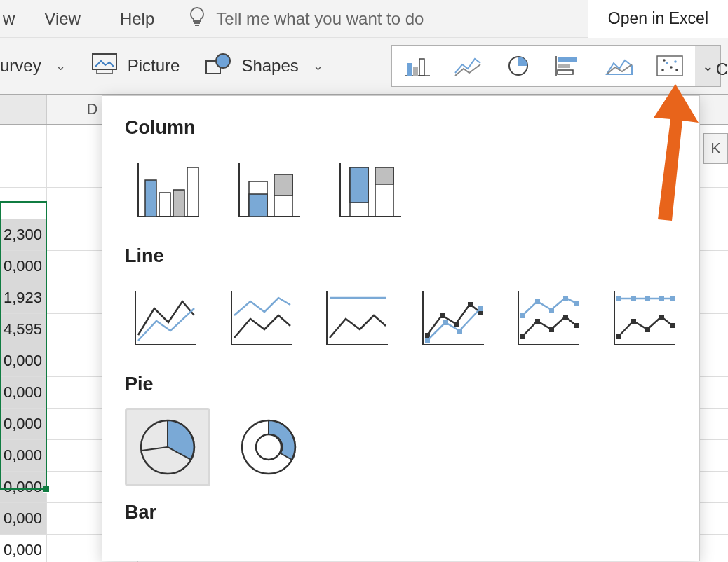  I want to click on 100-stacked-line-markers-option, so click(644, 319).